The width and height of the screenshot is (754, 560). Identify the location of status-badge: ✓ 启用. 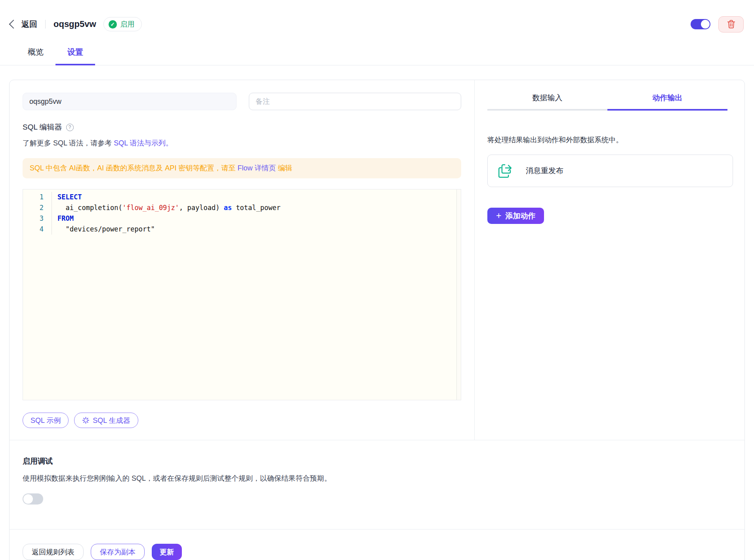
(123, 24).